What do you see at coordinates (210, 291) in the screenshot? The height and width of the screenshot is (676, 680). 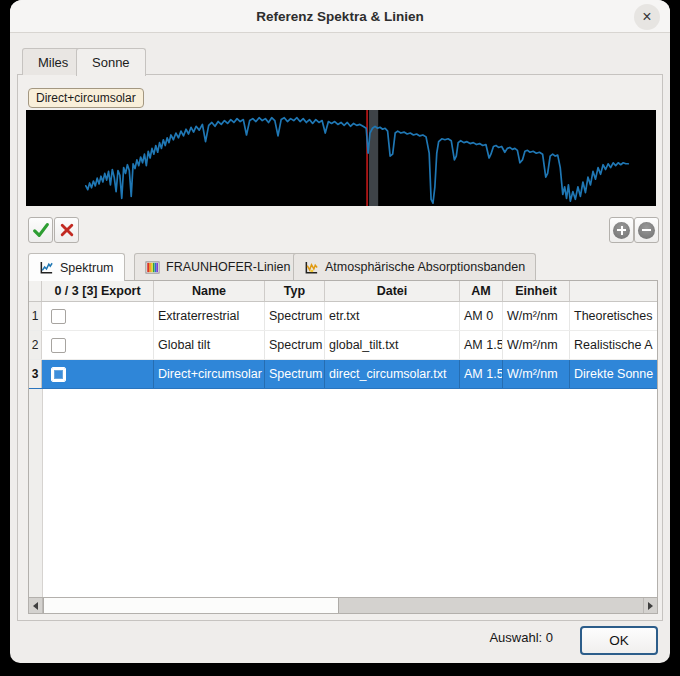 I see `header-name: Name` at bounding box center [210, 291].